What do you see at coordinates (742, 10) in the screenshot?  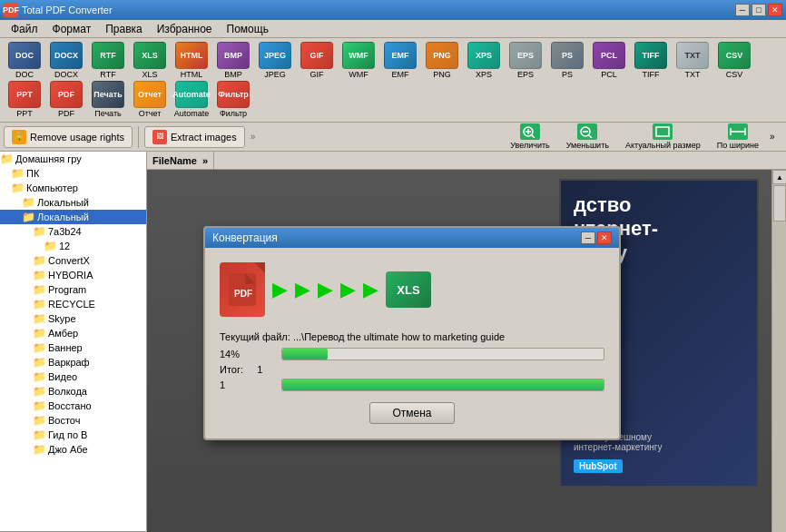 I see `minimize-button: ─` at bounding box center [742, 10].